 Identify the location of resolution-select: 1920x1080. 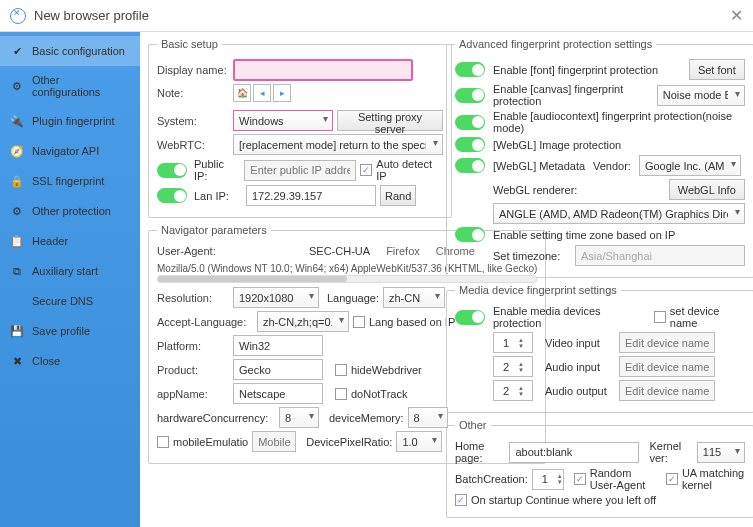
(276, 298).